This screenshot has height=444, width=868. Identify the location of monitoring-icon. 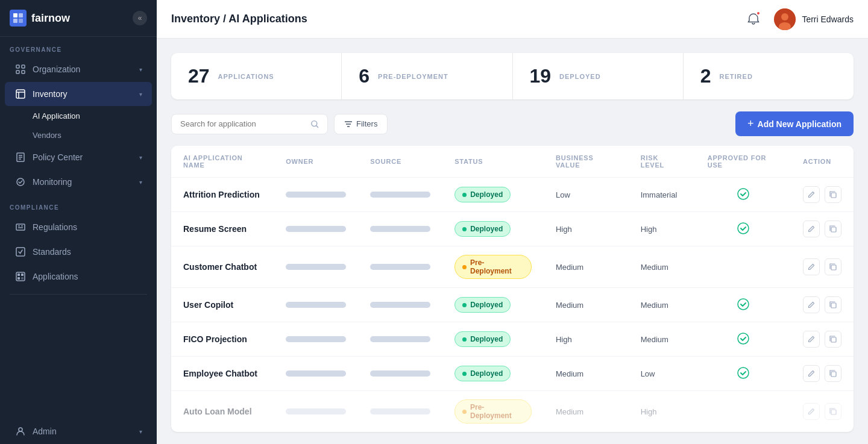
(20, 182).